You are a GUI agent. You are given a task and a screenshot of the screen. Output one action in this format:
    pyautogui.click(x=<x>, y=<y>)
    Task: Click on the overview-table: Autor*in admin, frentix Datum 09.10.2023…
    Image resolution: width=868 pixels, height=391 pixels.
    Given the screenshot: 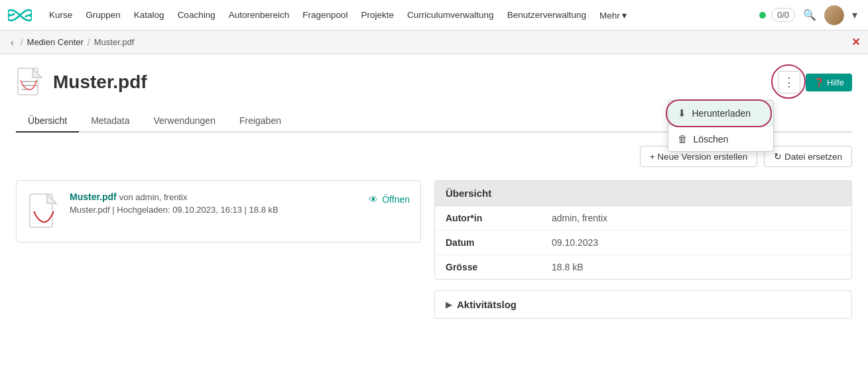 What is the action you would take?
    pyautogui.click(x=643, y=243)
    